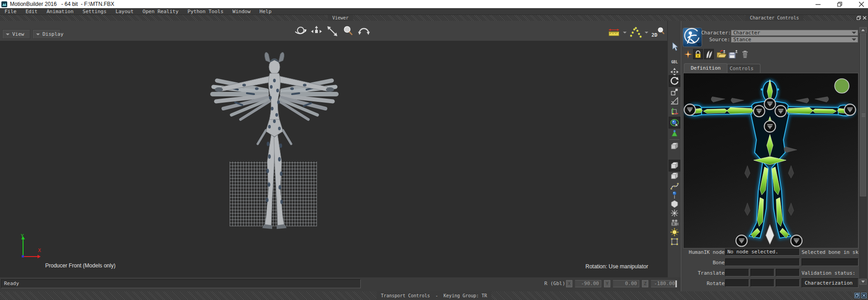 The width and height of the screenshot is (868, 300). I want to click on translate-y-field, so click(762, 272).